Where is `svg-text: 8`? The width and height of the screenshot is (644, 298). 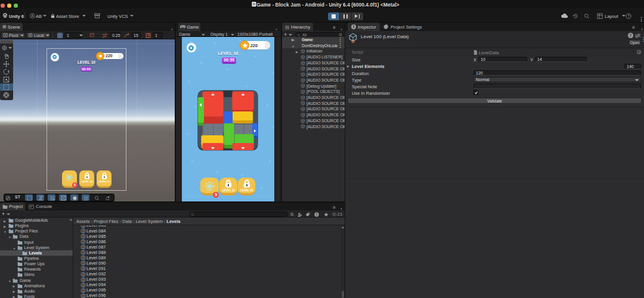 svg-text: 8 is located at coordinates (340, 35).